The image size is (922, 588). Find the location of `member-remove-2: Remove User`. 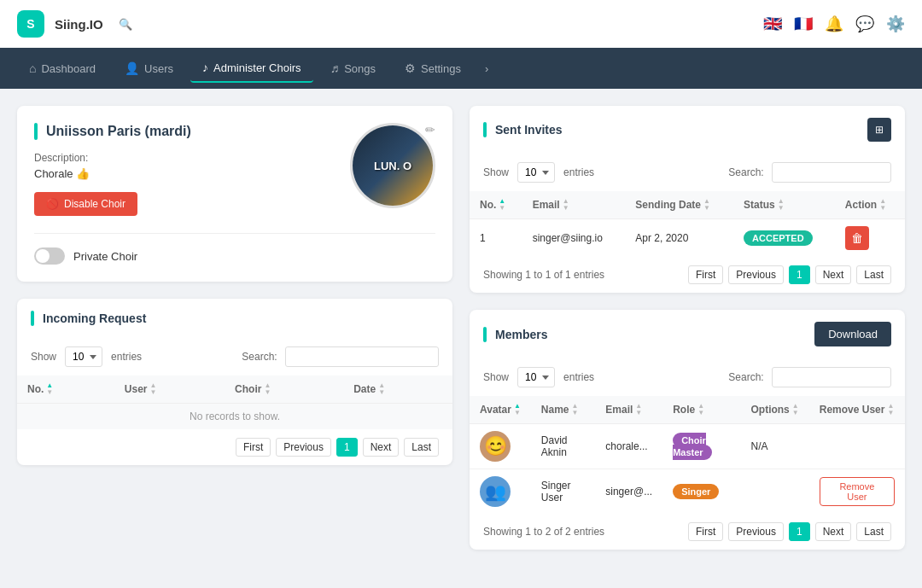

member-remove-2: Remove User is located at coordinates (857, 492).